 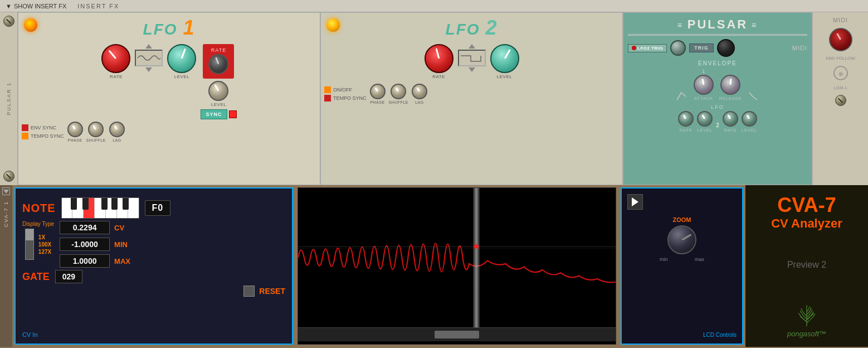 I want to click on cv-value-display: 0.2294, so click(x=85, y=228).